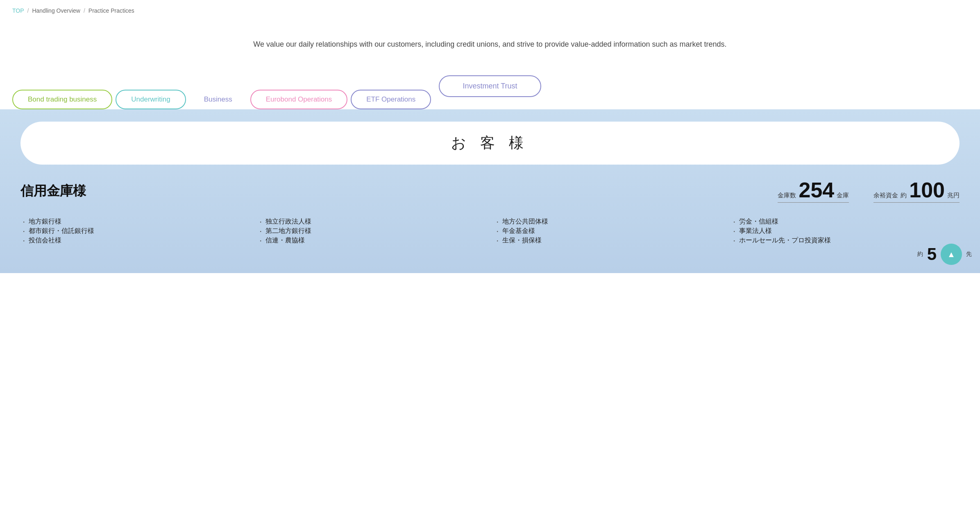 The height and width of the screenshot is (529, 980). Describe the element at coordinates (845, 232) in the screenshot. I see `clients-col-3: ・ 労金・信組様 ・ 事業法人様 ・ ホールセール先・プロ投資家様` at that location.